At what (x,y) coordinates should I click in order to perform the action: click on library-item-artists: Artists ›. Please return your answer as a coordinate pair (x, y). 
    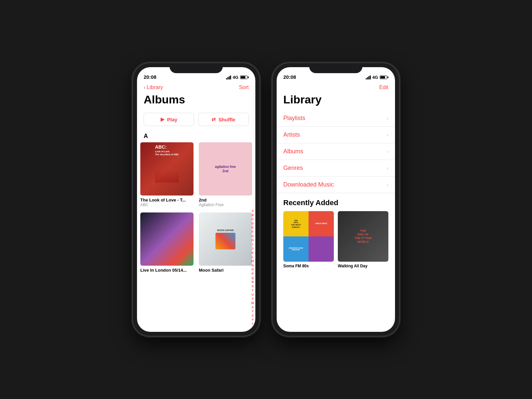
    Looking at the image, I should click on (336, 135).